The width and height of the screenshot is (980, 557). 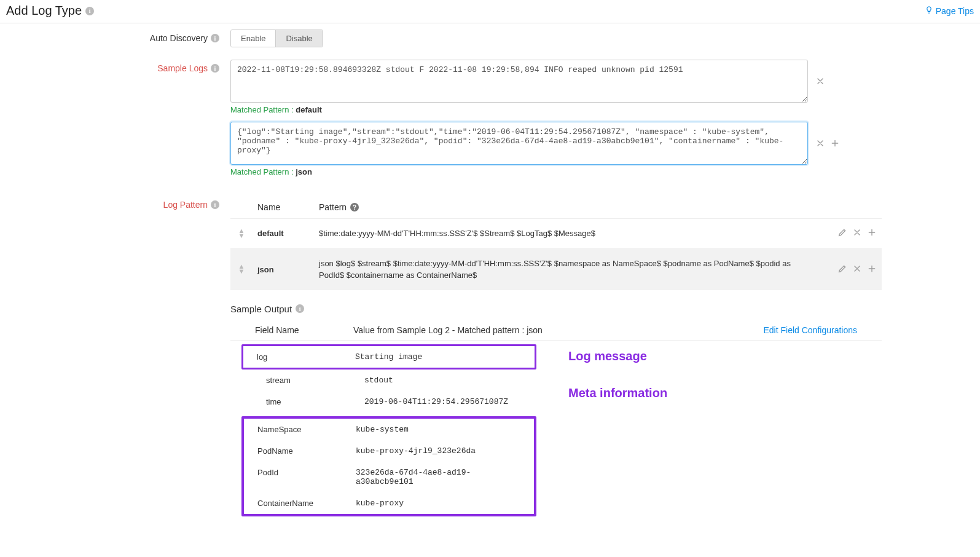 What do you see at coordinates (304, 330) in the screenshot?
I see `output-col-field: Field Name` at bounding box center [304, 330].